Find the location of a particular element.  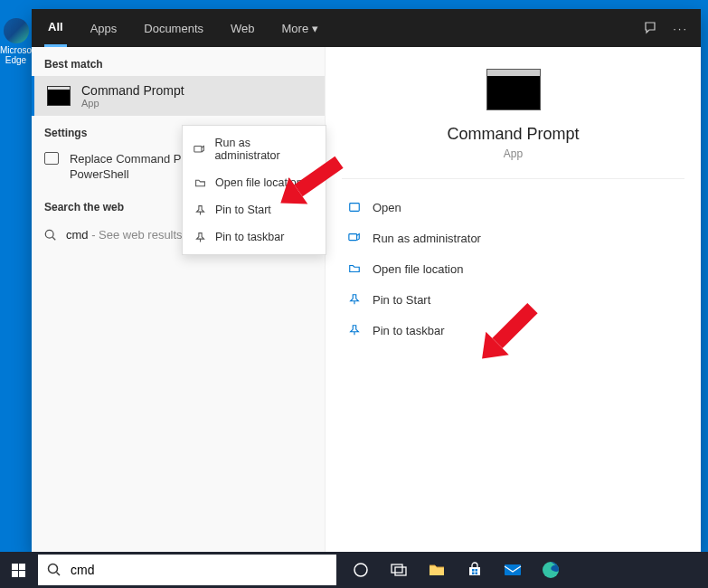

tab-documents: Documents is located at coordinates (174, 28).